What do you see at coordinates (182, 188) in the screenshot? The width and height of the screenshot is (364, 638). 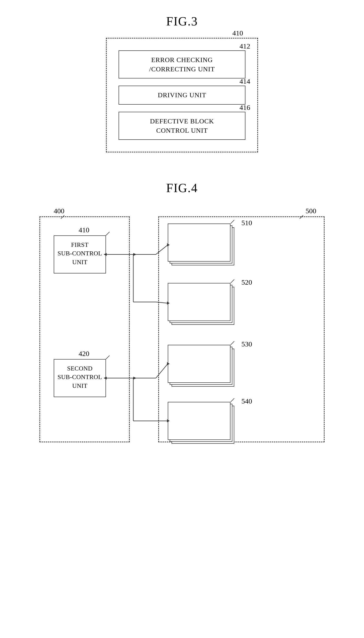 I see `fig4-title: FIG.4` at bounding box center [182, 188].